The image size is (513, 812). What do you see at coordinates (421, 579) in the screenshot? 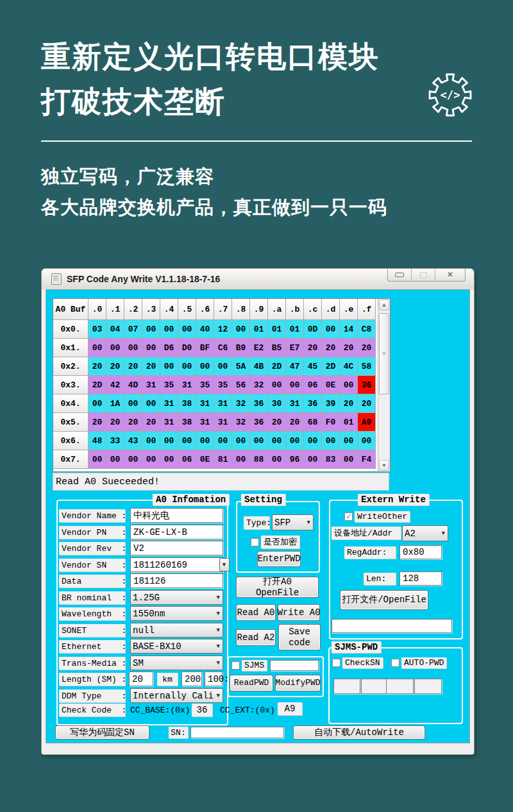
I see `len-input: 128` at bounding box center [421, 579].